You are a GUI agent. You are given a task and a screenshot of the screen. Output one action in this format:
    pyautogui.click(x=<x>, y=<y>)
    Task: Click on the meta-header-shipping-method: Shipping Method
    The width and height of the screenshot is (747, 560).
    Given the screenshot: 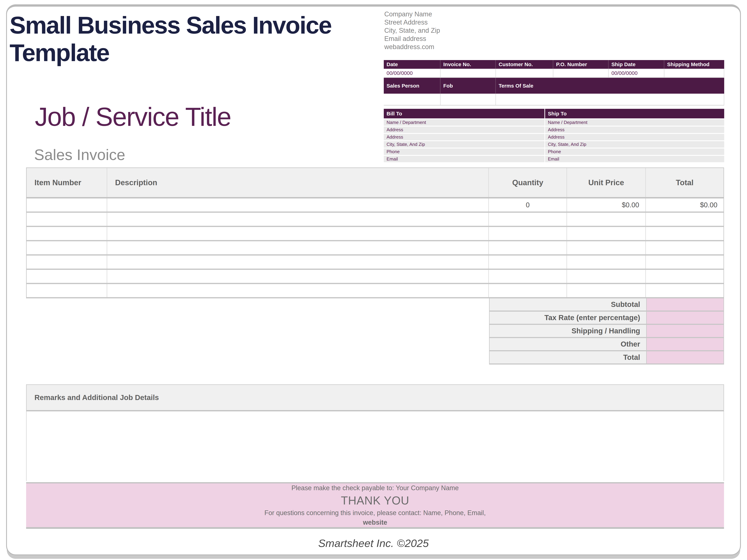 What is the action you would take?
    pyautogui.click(x=694, y=65)
    